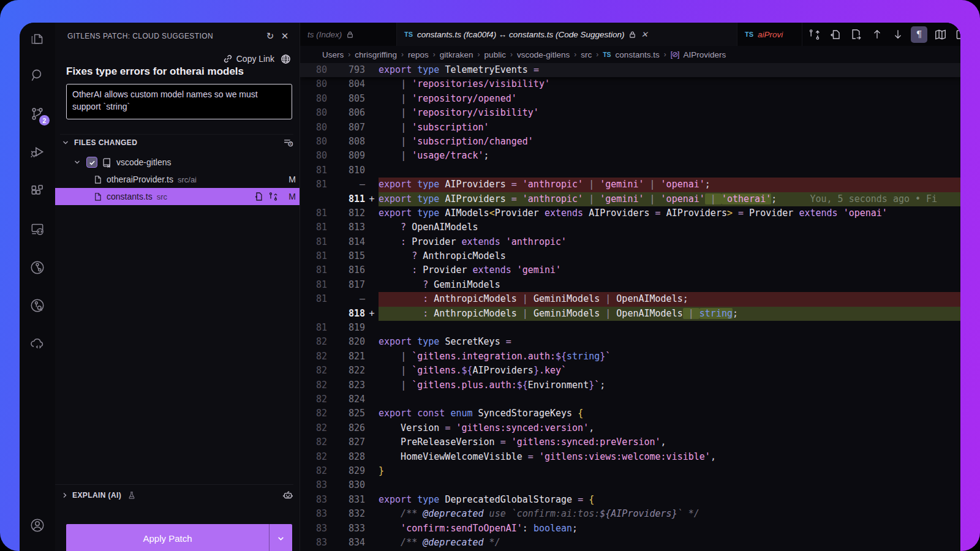  What do you see at coordinates (835, 34) in the screenshot?
I see `apply-patch-file-icon` at bounding box center [835, 34].